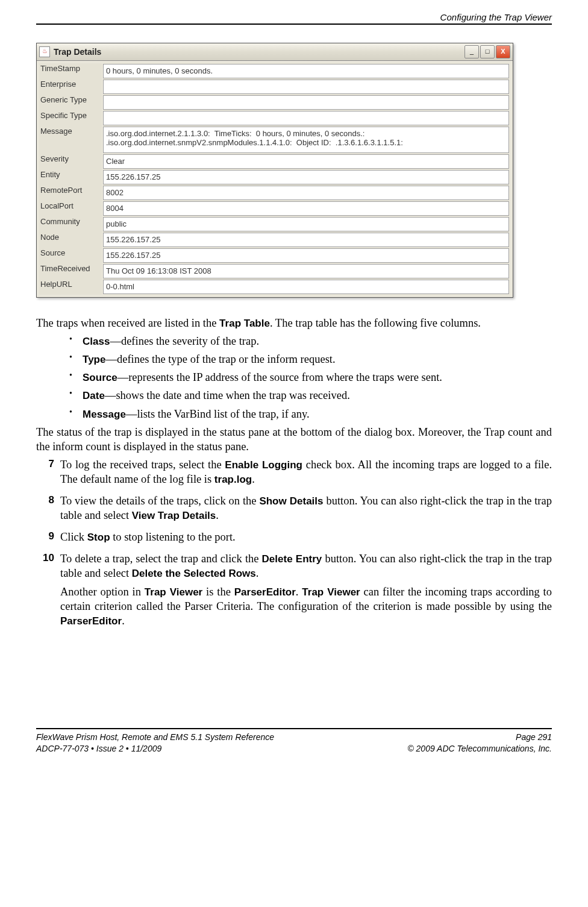  I want to click on traplog-label: trap.log, so click(233, 480).